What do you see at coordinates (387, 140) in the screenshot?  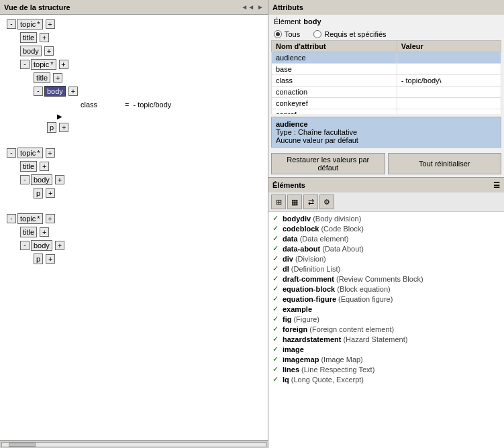 I see `attr-info-line2: Aucune valeur par défaut` at bounding box center [387, 140].